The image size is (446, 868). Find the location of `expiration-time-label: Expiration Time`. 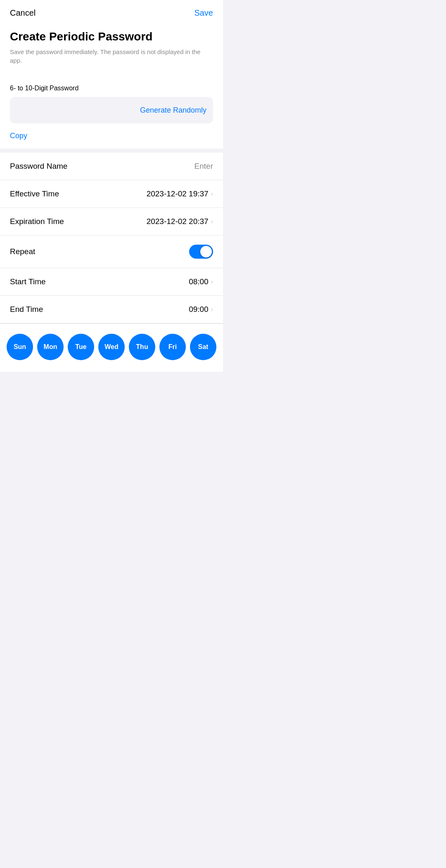

expiration-time-label: Expiration Time is located at coordinates (37, 222).